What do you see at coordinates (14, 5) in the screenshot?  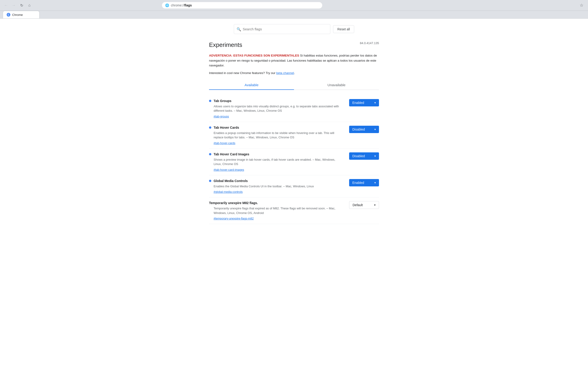 I see `forward-icon: →` at bounding box center [14, 5].